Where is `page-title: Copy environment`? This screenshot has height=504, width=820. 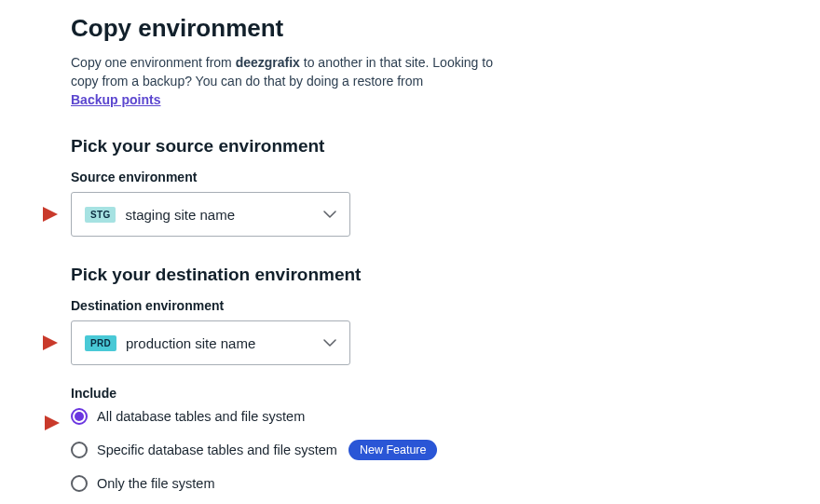 page-title: Copy environment is located at coordinates (445, 28).